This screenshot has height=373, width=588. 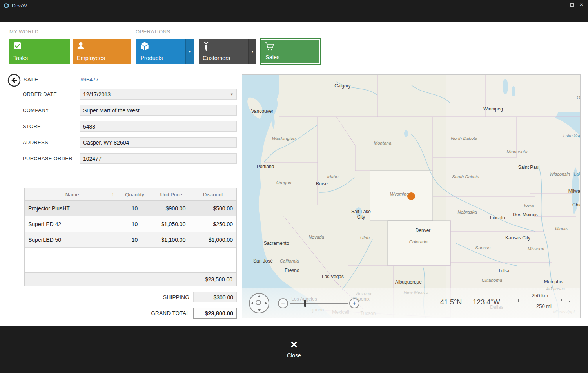 What do you see at coordinates (89, 80) in the screenshot?
I see `sale-number: #98477` at bounding box center [89, 80].